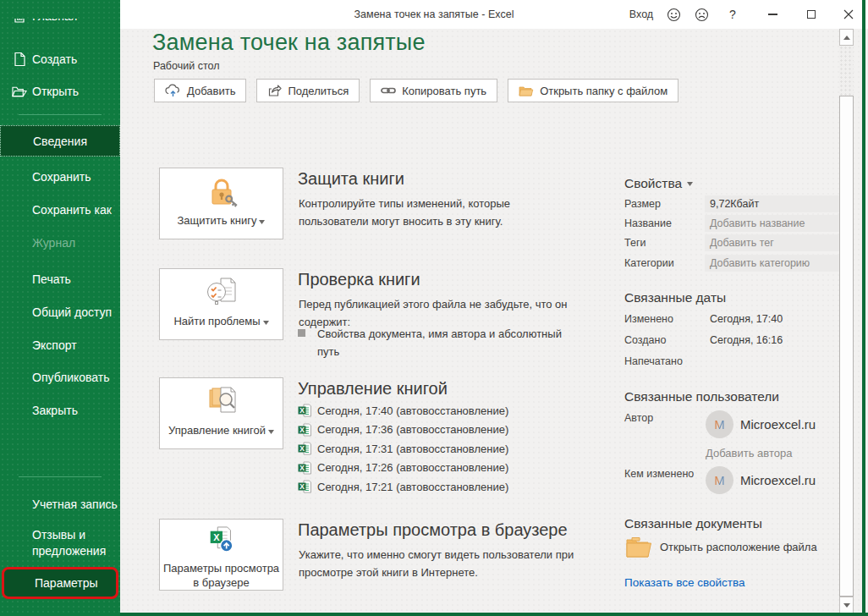 The width and height of the screenshot is (868, 616). Describe the element at coordinates (54, 243) in the screenshot. I see `sidebar-item-label: Журнал` at that location.